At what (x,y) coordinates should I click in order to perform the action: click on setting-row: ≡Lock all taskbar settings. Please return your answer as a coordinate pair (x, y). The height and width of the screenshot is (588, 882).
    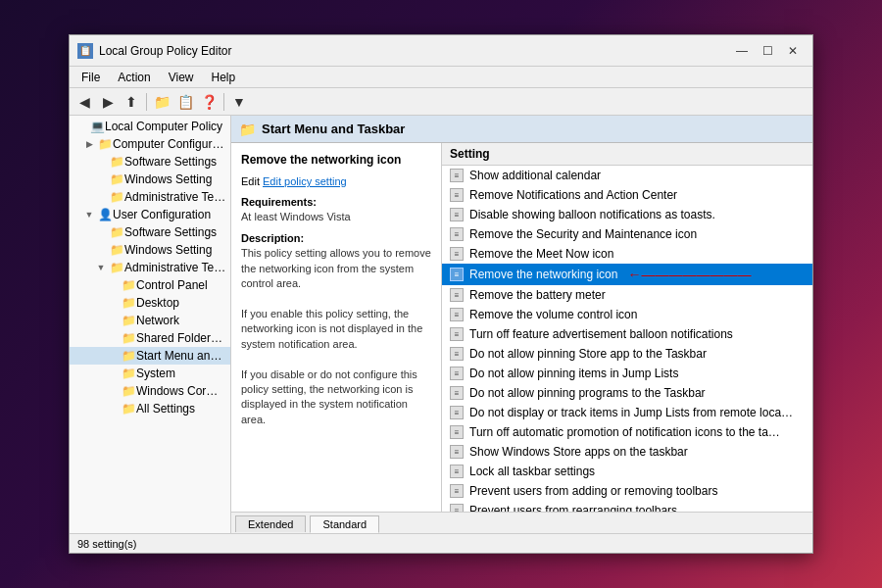
    Looking at the image, I should click on (627, 471).